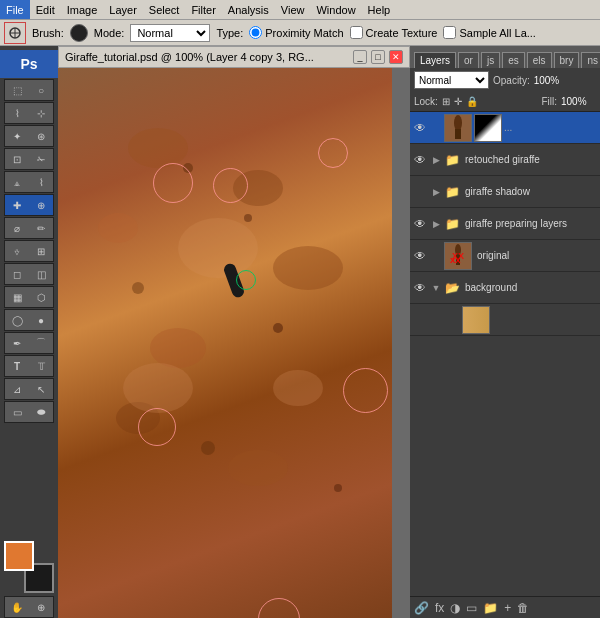 Image resolution: width=600 pixels, height=618 pixels. I want to click on layer-5-visibility-toggle: 👁, so click(420, 256).